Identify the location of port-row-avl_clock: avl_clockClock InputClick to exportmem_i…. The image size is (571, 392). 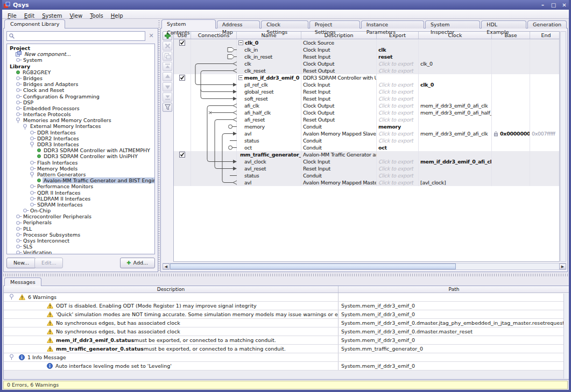
(366, 161).